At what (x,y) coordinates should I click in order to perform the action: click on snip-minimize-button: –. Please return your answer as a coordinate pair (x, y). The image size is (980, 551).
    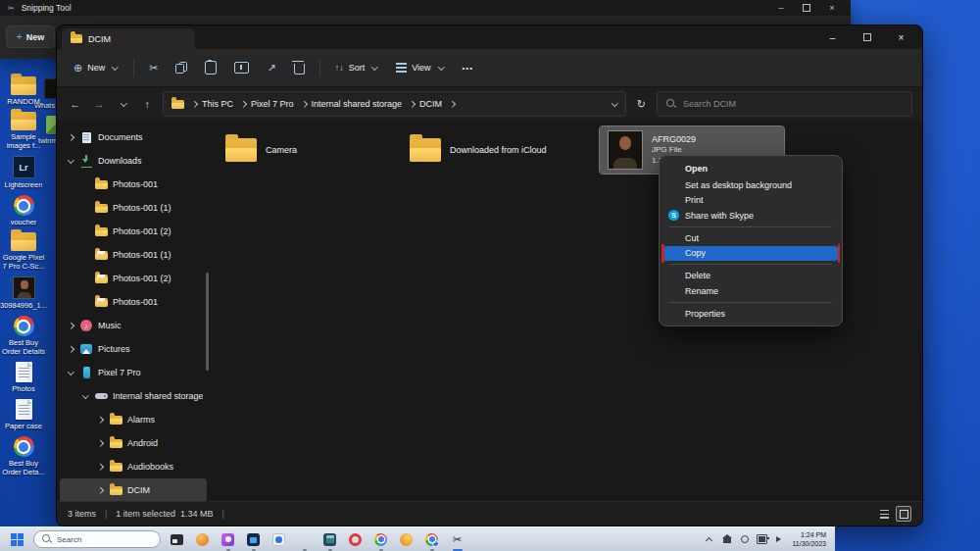
    Looking at the image, I should click on (781, 8).